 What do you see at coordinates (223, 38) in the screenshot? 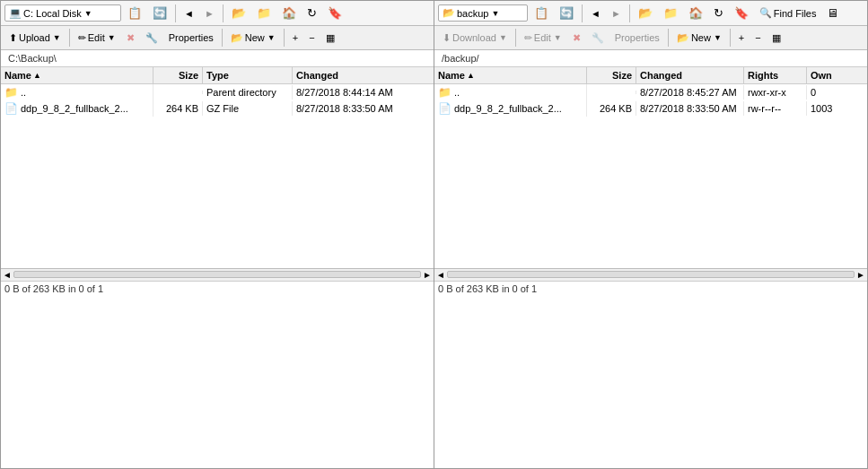
I see `left-sep4` at bounding box center [223, 38].